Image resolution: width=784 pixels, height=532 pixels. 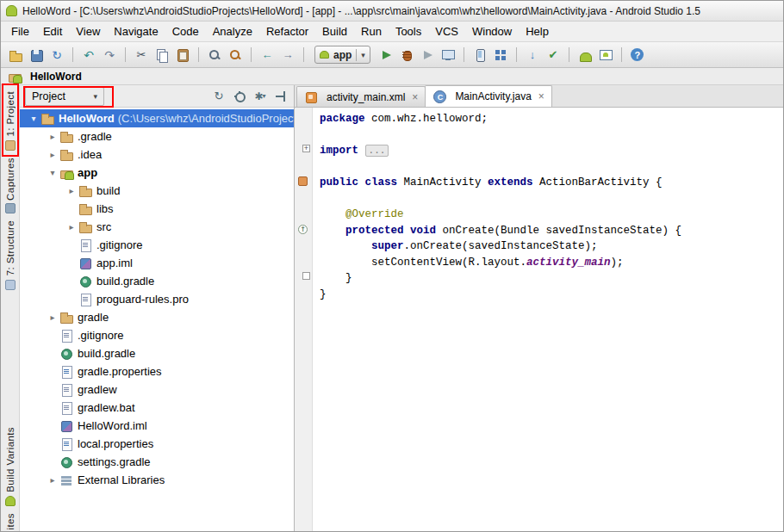 What do you see at coordinates (57, 55) in the screenshot?
I see `sync-button: ↻` at bounding box center [57, 55].